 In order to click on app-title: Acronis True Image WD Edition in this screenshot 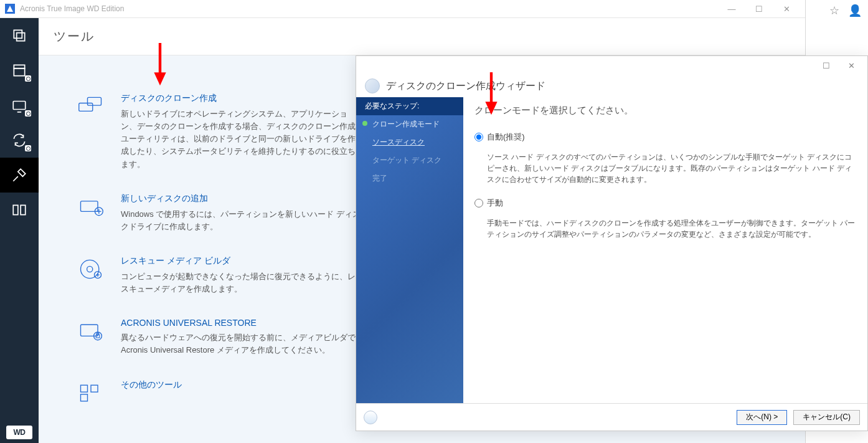, I will do `click(369, 9)`.